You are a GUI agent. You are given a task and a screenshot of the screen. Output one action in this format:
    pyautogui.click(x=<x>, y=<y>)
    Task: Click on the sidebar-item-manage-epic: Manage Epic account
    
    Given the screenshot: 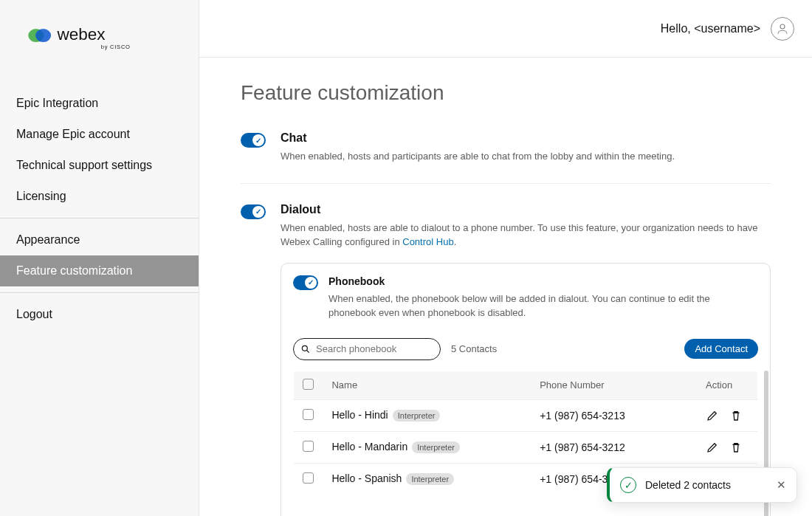 What is the action you would take?
    pyautogui.click(x=99, y=134)
    